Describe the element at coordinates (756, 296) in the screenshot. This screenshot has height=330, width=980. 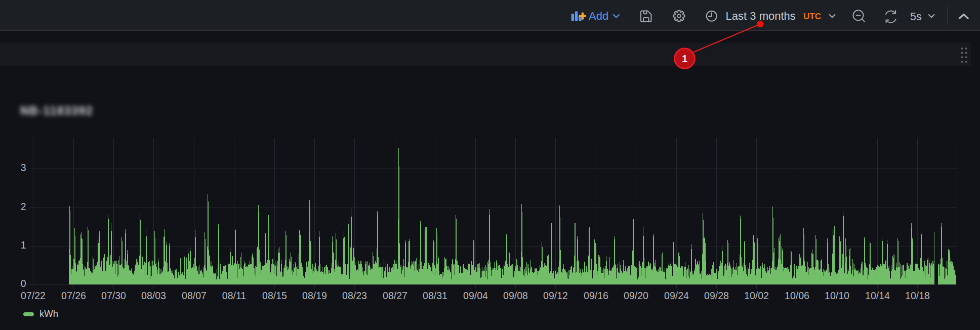
I see `svg-text: 10/02` at that location.